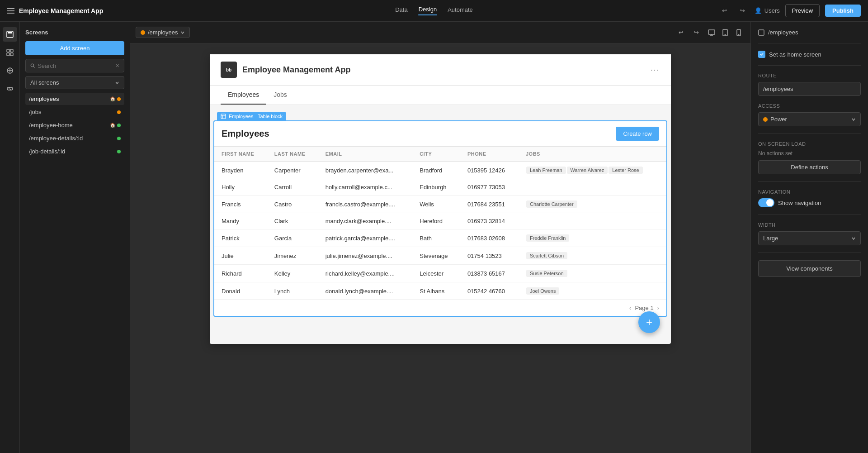 The image size is (868, 453). Describe the element at coordinates (436, 170) in the screenshot. I see `cell-city: Bradford` at that location.